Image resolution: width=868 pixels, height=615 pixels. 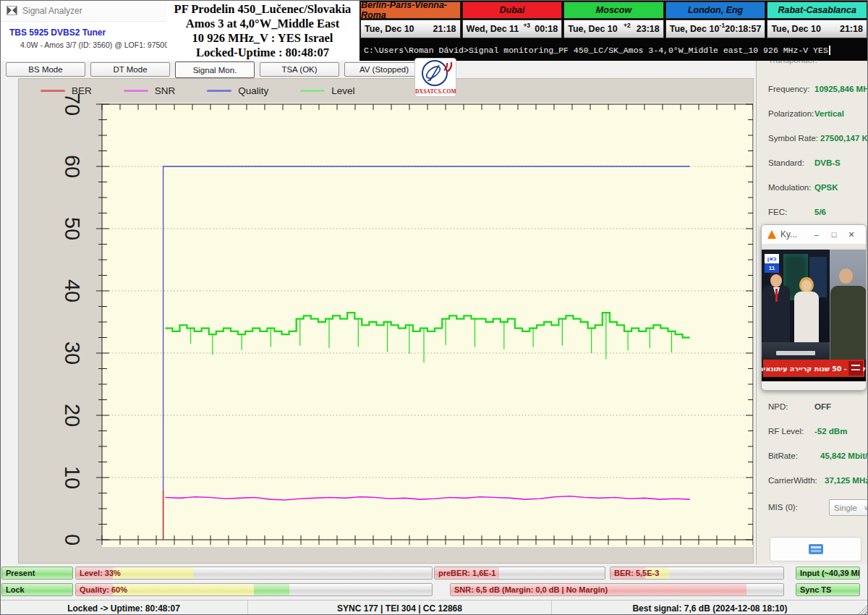 I want to click on npd-value: OFF, so click(x=823, y=407).